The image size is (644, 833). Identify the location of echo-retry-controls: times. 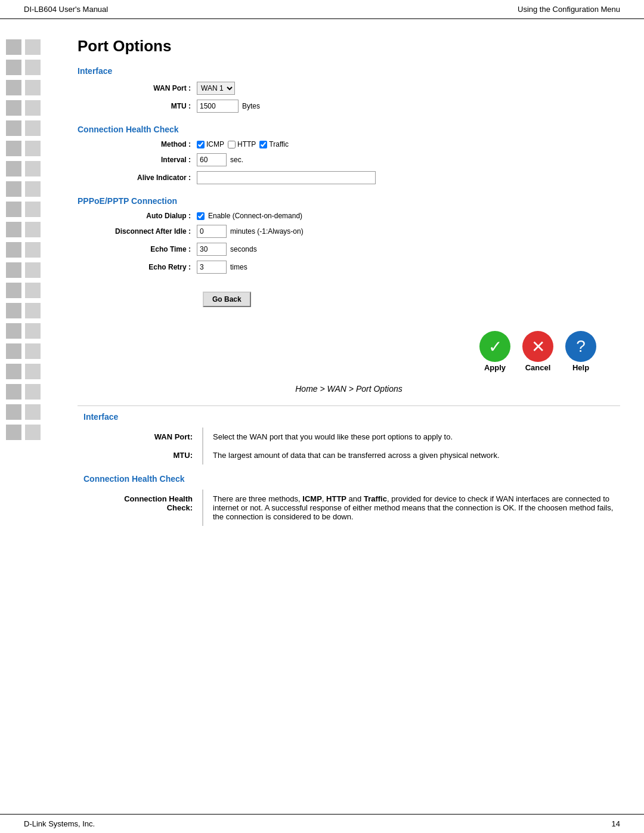
(222, 267).